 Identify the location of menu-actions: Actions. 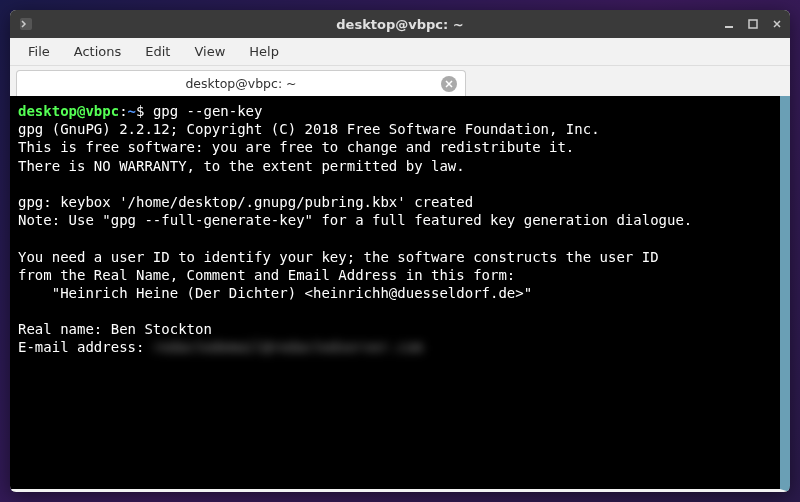
(98, 52).